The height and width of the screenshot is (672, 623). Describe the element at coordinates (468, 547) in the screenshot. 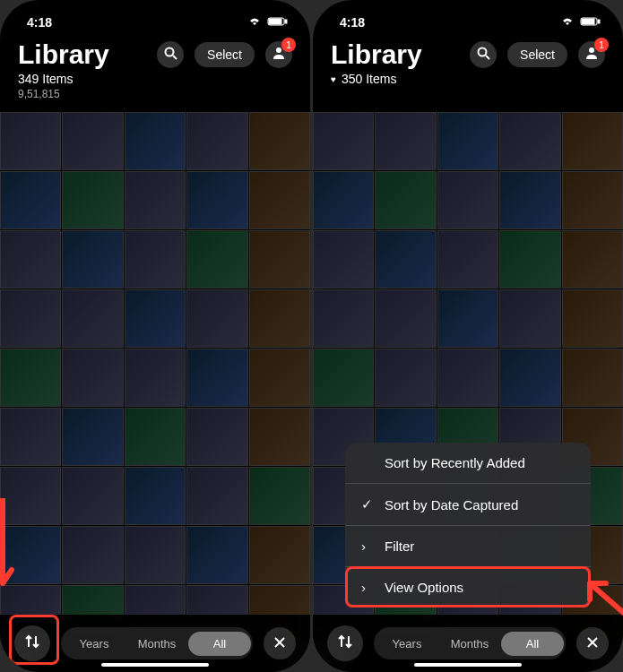

I see `popup-filter: › Filter` at that location.